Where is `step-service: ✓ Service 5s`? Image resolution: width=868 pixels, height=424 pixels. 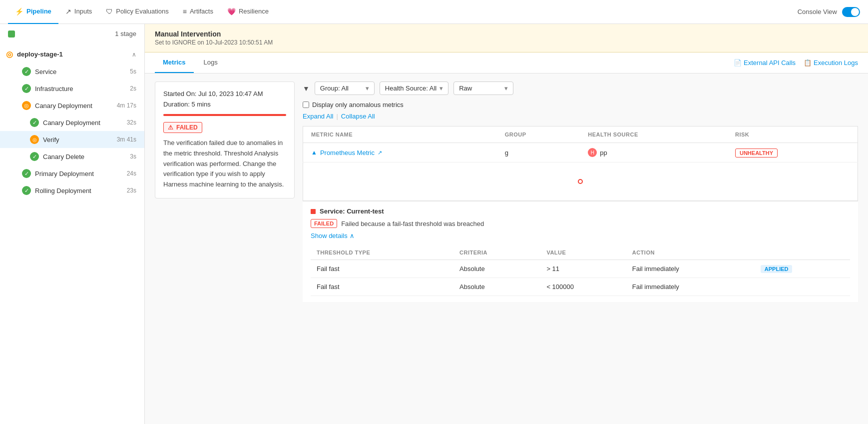 step-service: ✓ Service 5s is located at coordinates (72, 72).